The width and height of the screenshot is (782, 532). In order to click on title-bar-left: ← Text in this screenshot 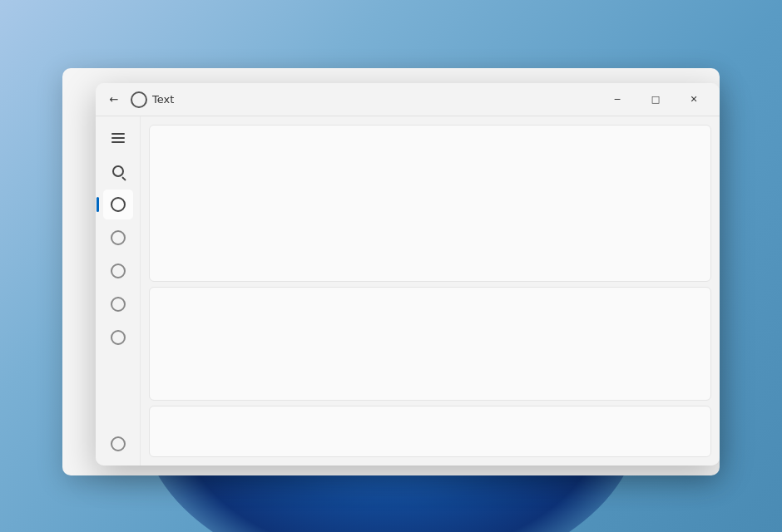, I will do `click(350, 100)`.